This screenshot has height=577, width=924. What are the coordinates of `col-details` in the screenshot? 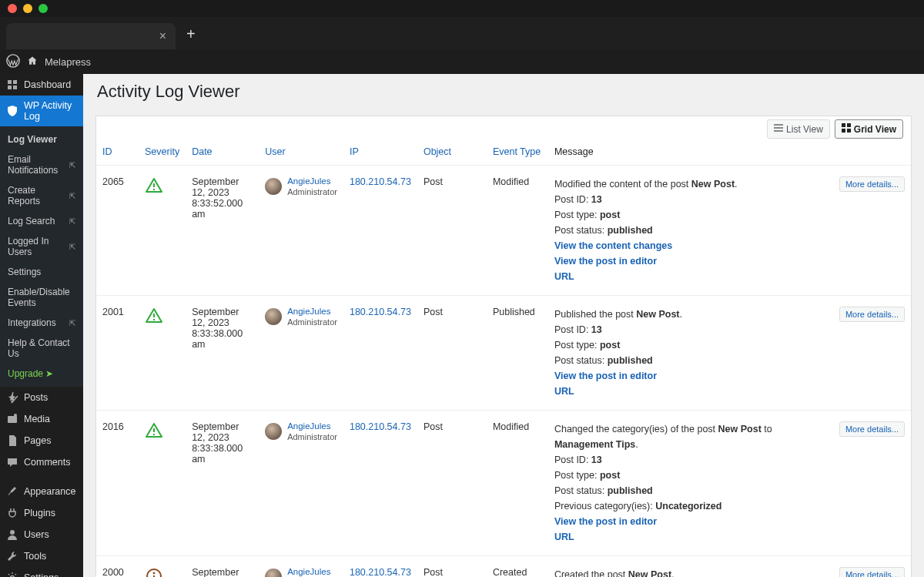 It's located at (872, 153).